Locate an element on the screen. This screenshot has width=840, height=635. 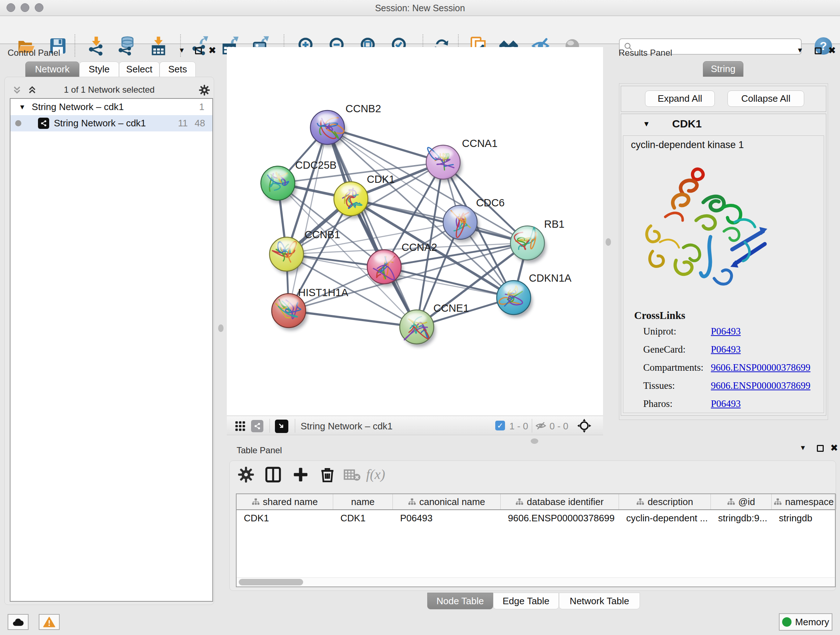
graph-node-RB1 is located at coordinates (527, 243).